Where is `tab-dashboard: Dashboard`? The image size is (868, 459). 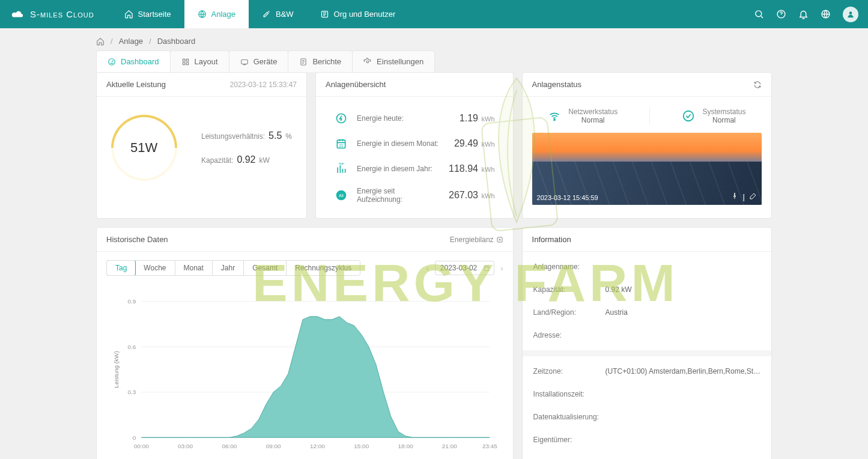 tab-dashboard: Dashboard is located at coordinates (133, 61).